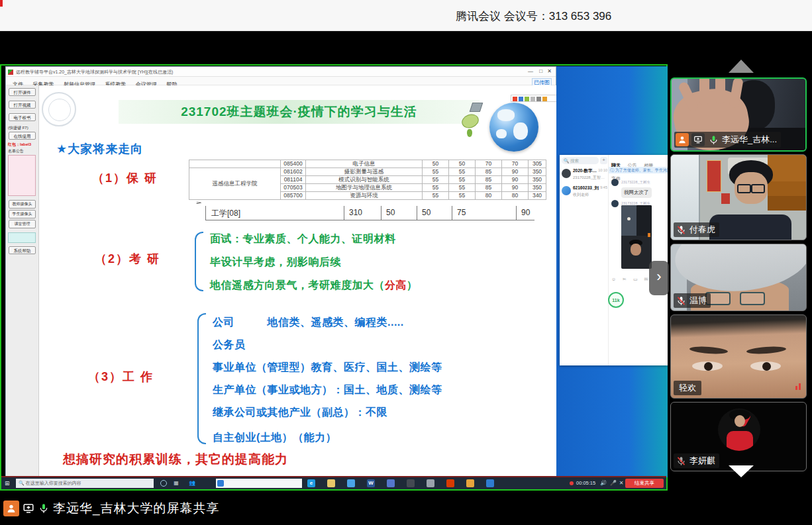 Image resolution: width=812 pixels, height=525 pixels. Describe the element at coordinates (572, 483) in the screenshot. I see `recording-indicator` at that location.